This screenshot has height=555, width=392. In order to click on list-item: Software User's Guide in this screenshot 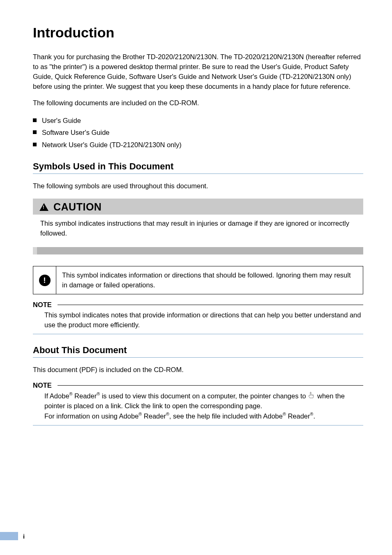, I will do `click(198, 133)`.